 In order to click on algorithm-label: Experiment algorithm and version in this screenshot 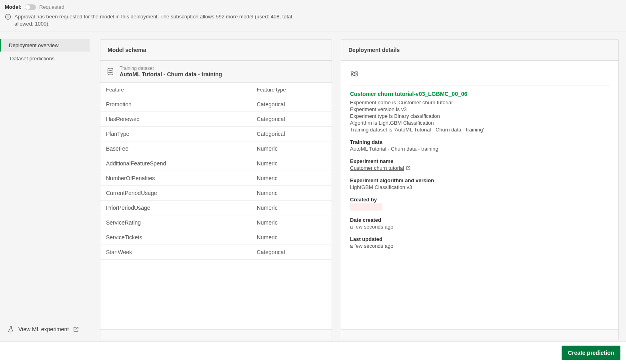, I will do `click(480, 181)`.